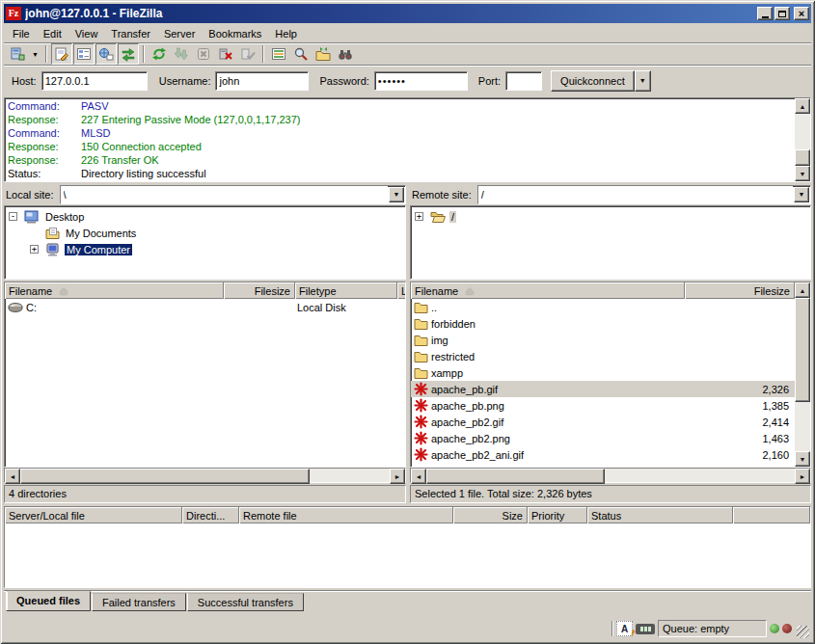 This screenshot has height=644, width=815. What do you see at coordinates (204, 216) in the screenshot?
I see `tree-item-desktop: - Desktop` at bounding box center [204, 216].